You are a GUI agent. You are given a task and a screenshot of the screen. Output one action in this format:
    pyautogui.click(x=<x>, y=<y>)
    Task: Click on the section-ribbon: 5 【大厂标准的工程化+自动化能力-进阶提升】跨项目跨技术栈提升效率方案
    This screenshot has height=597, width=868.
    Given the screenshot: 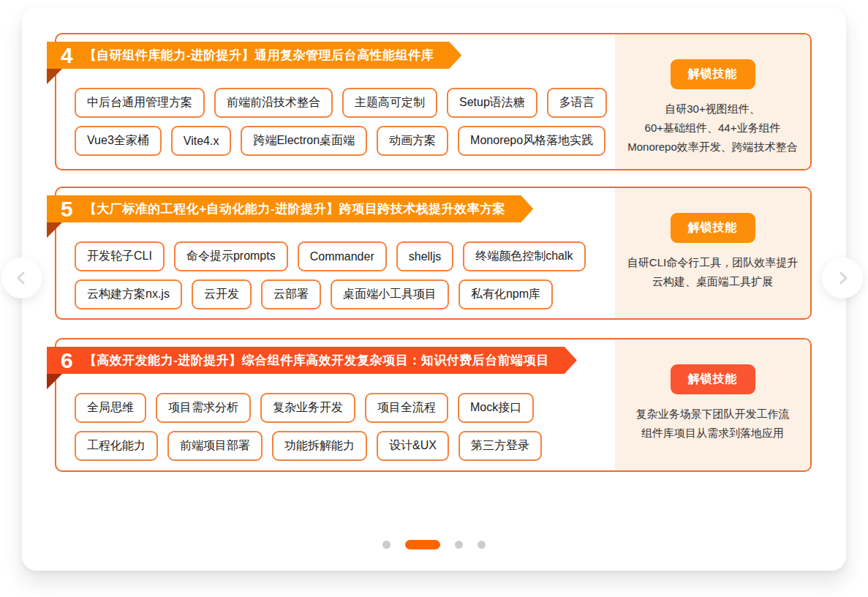 What is the action you would take?
    pyautogui.click(x=290, y=209)
    